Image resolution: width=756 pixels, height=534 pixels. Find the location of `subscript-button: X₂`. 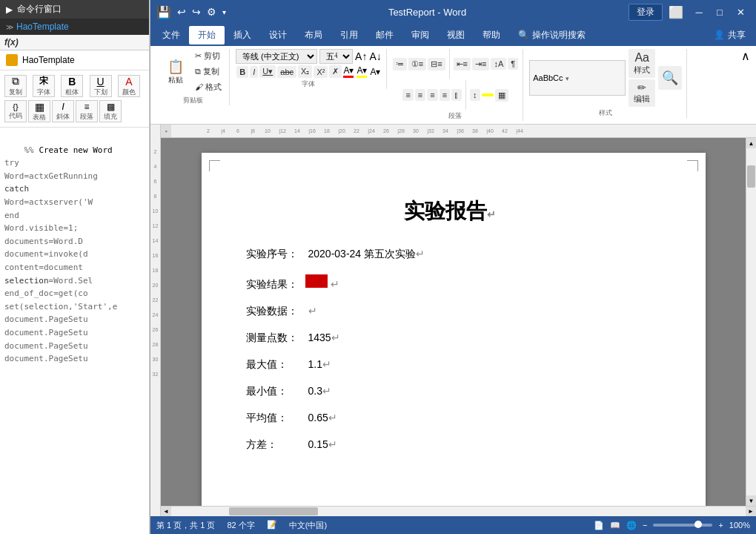

subscript-button: X₂ is located at coordinates (305, 71).